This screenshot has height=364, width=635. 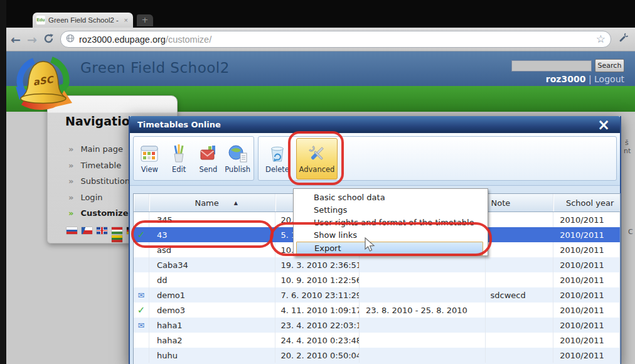 What do you see at coordinates (72, 231) in the screenshot?
I see `flag-slovakia-icon` at bounding box center [72, 231].